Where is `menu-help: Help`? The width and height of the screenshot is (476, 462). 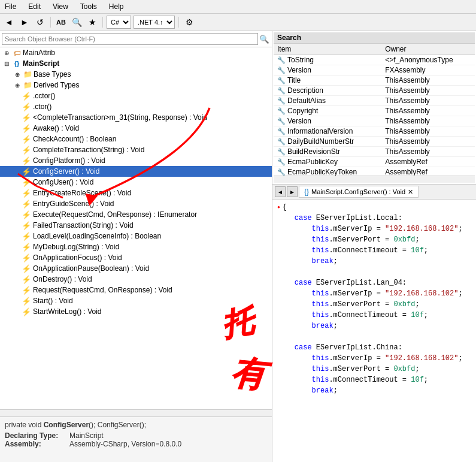 menu-help: Help is located at coordinates (116, 7).